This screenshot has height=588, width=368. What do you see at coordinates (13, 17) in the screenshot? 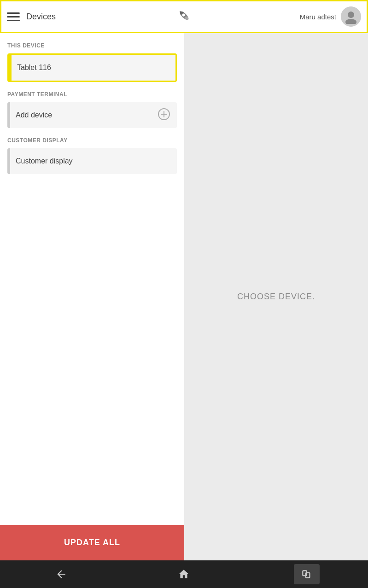
I see `menu-button` at bounding box center [13, 17].